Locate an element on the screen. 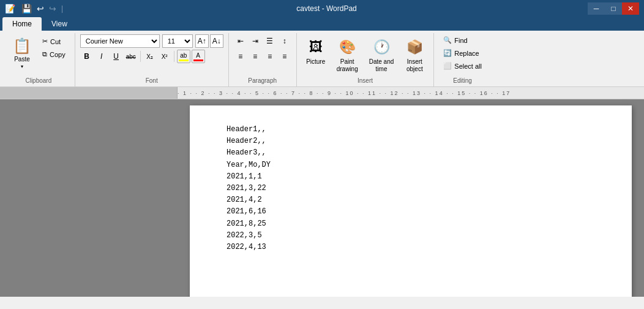  decrease-indent-button: ⇤ is located at coordinates (241, 41).